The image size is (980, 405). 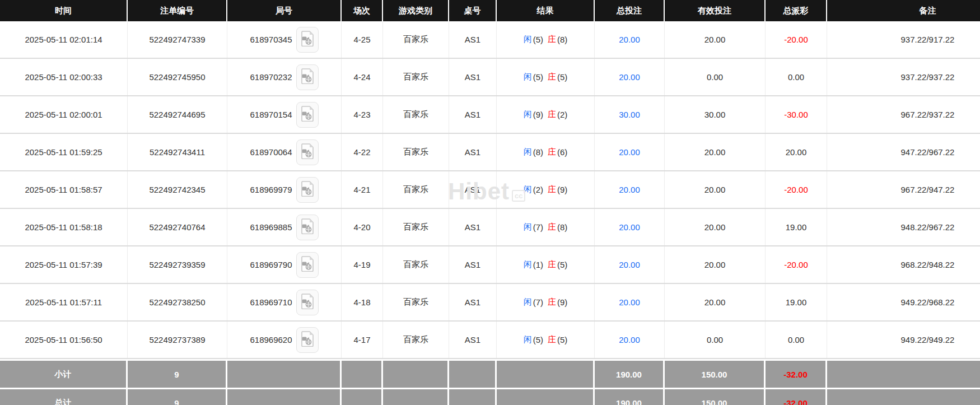 What do you see at coordinates (928, 152) in the screenshot?
I see `cell-remark-value: 947.22/967.22` at bounding box center [928, 152].